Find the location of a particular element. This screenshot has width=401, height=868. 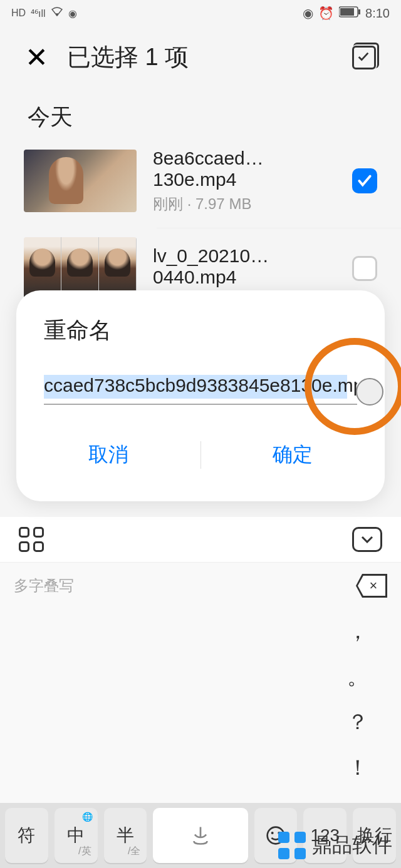

nfc-icon: ◉ is located at coordinates (73, 14).